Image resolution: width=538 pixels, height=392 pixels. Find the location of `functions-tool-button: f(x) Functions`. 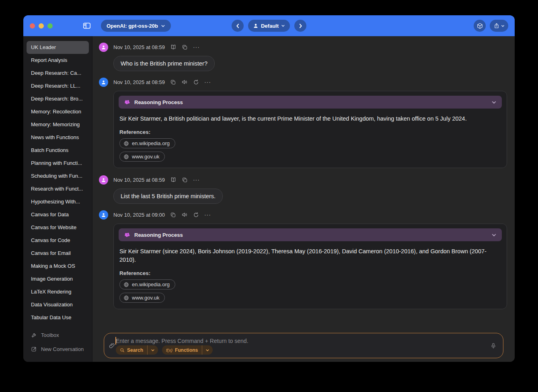

functions-tool-button: f(x) Functions is located at coordinates (182, 350).